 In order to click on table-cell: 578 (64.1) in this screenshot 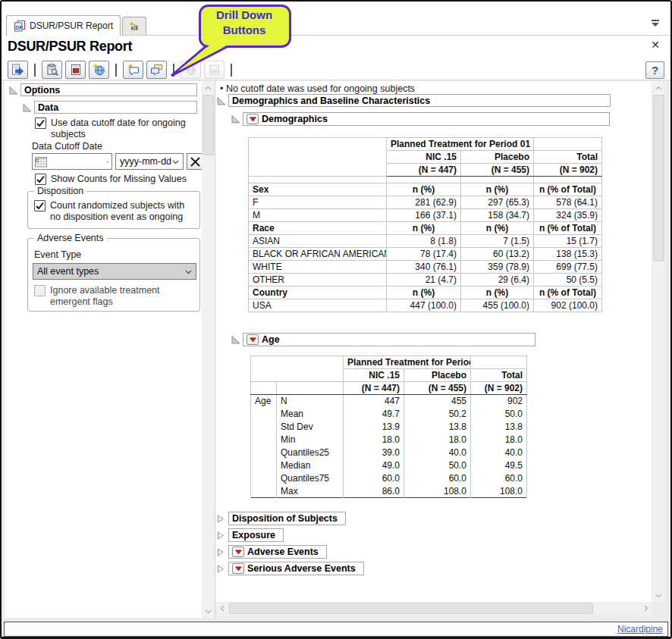, I will do `click(568, 203)`.